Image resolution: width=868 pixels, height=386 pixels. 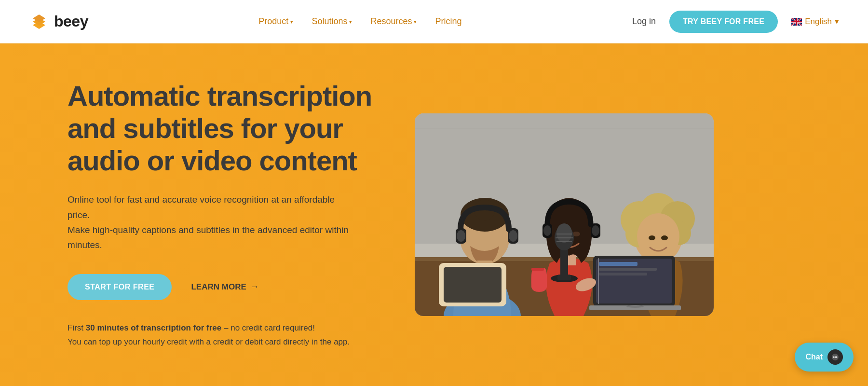 I want to click on logo-link: beey, so click(x=59, y=22).